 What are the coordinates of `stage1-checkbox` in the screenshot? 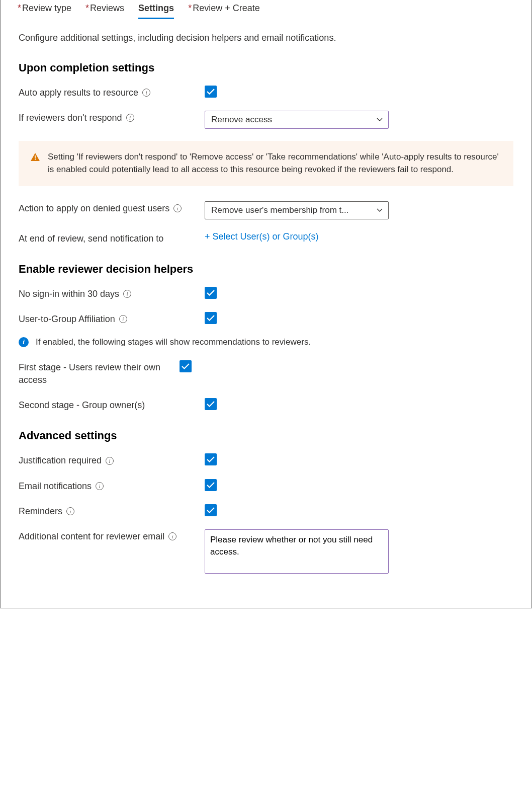 It's located at (186, 366).